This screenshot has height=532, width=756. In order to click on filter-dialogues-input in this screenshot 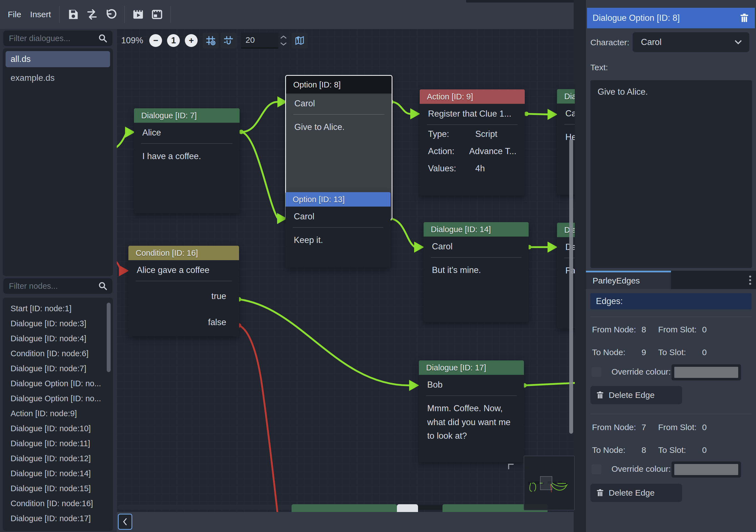, I will do `click(58, 38)`.